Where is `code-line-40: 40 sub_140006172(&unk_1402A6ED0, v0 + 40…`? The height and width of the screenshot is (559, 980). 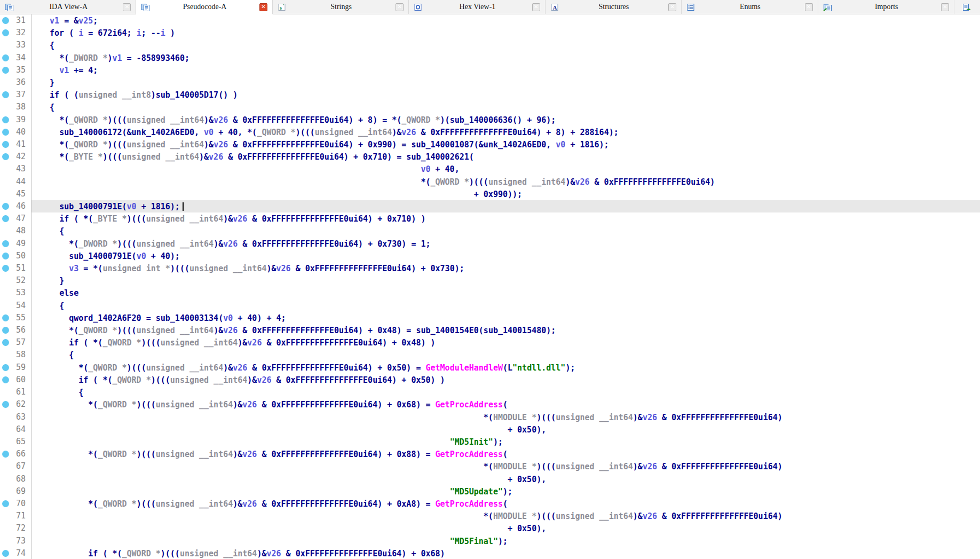 code-line-40: 40 sub_140006172(&unk_1402A6ED0, v0 + 40… is located at coordinates (490, 132).